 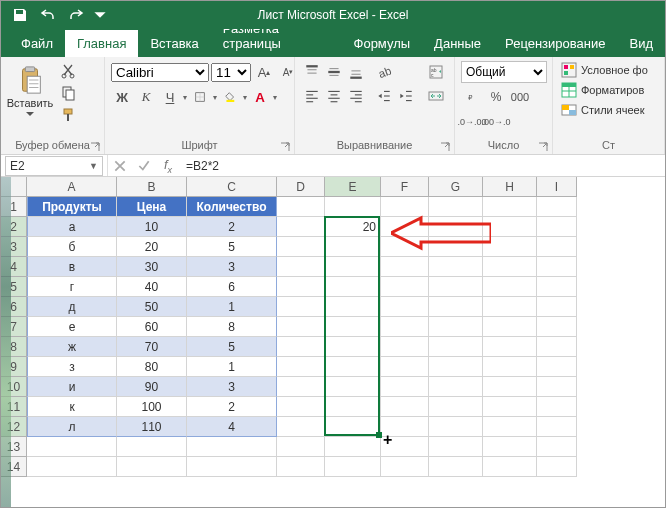 What do you see at coordinates (232, 327) in the screenshot?
I see `cell: 8` at bounding box center [232, 327].